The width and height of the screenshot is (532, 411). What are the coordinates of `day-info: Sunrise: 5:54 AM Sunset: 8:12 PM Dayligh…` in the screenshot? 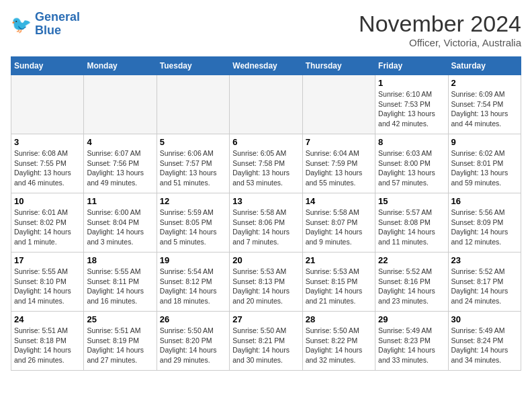 It's located at (193, 286).